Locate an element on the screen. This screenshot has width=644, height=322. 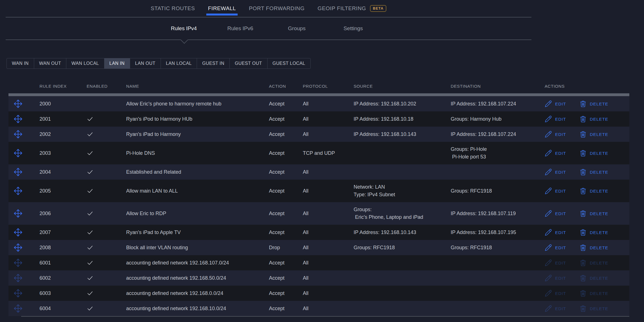
row-name: Block all inter VLAN routing is located at coordinates (198, 248).